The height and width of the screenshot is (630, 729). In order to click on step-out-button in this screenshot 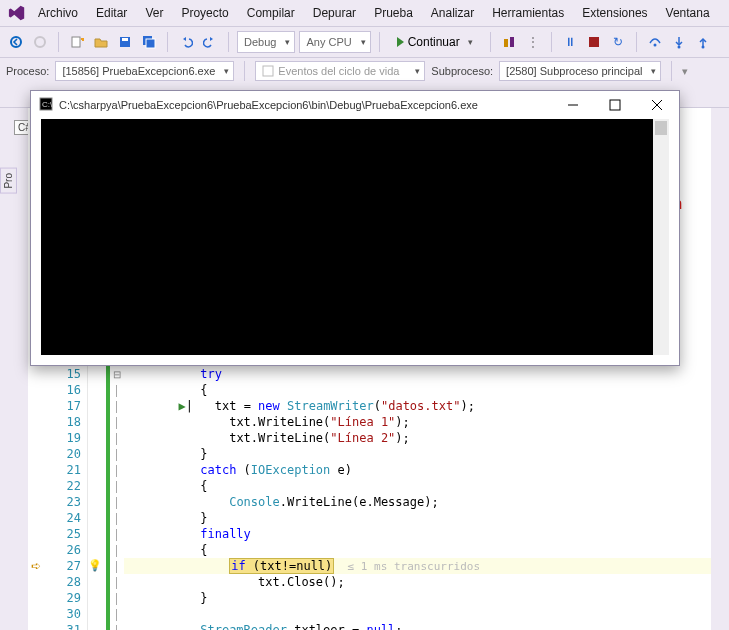, I will do `click(703, 42)`.